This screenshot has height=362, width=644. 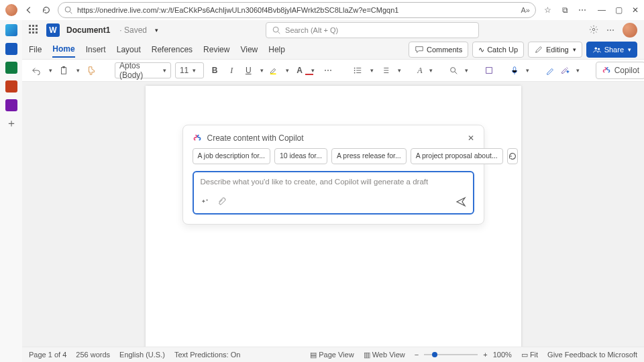 What do you see at coordinates (515, 70) in the screenshot?
I see `dictate-button` at bounding box center [515, 70].